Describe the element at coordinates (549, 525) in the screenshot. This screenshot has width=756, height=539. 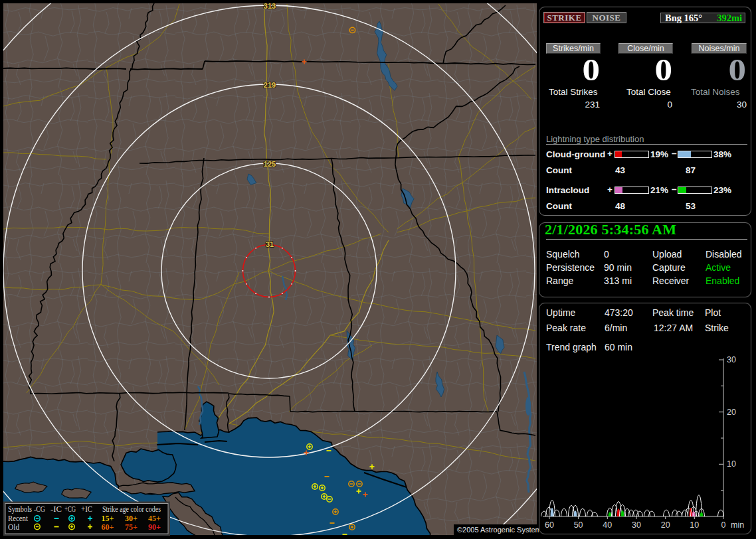
I see `svg-text: 60` at that location.